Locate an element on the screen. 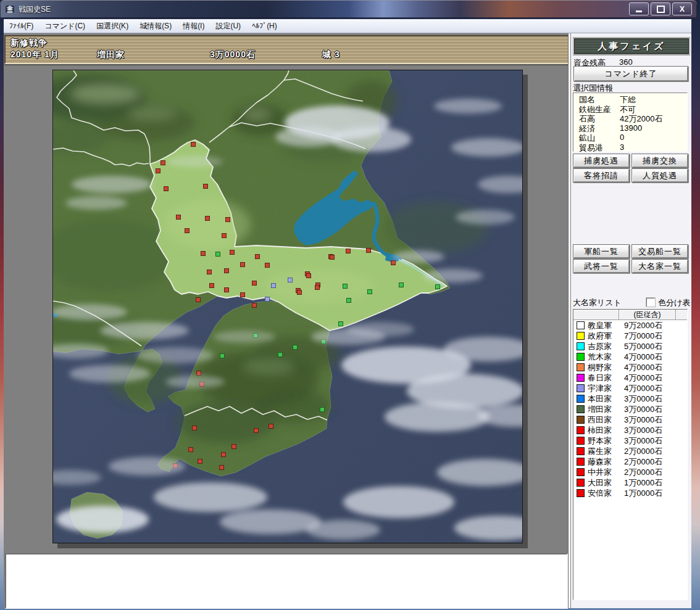 The height and width of the screenshot is (610, 700). daimyo-row: 西田家 3万0000石 is located at coordinates (630, 419).